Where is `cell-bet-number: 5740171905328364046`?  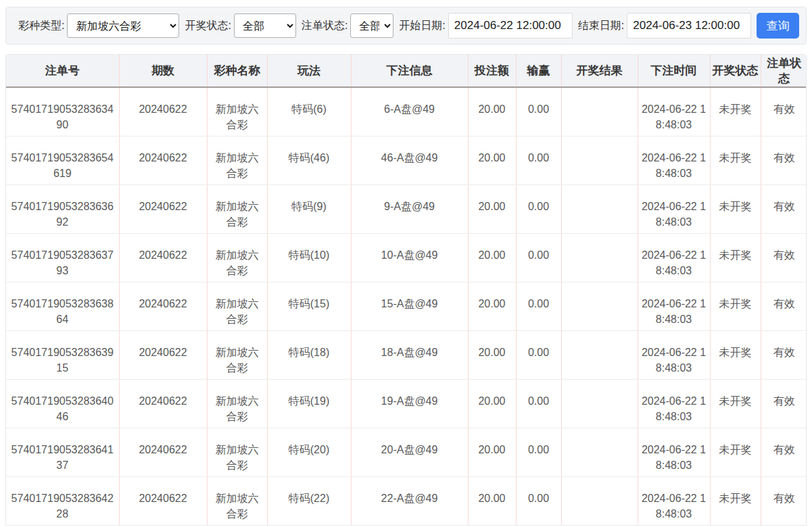
cell-bet-number: 5740171905328364046 is located at coordinates (62, 403).